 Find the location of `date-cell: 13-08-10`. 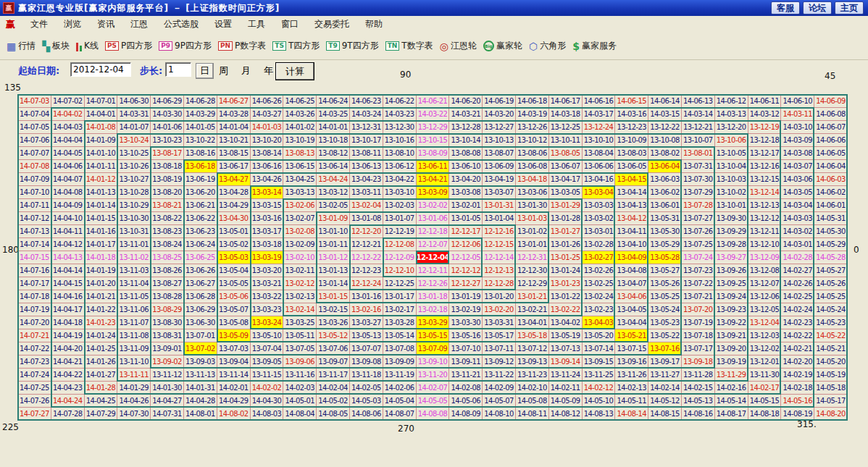

date-cell: 13-08-10 is located at coordinates (400, 153).